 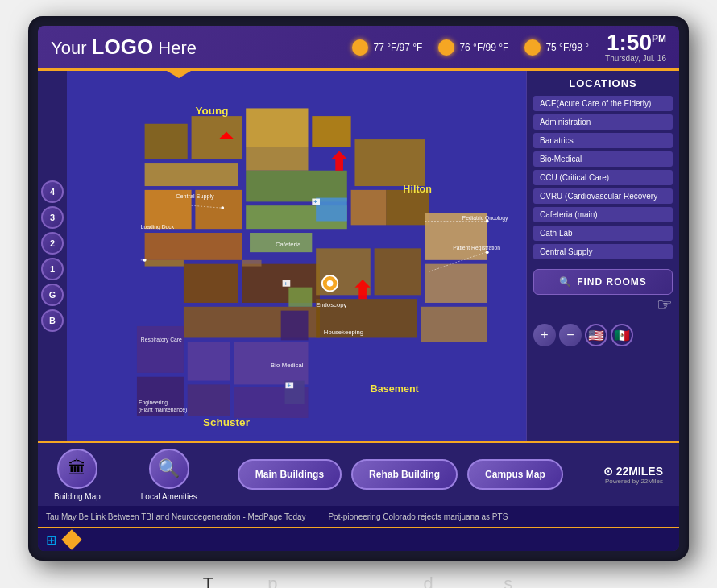 What do you see at coordinates (636, 58) in the screenshot?
I see `time-date: Thursday, Jul. 16` at bounding box center [636, 58].